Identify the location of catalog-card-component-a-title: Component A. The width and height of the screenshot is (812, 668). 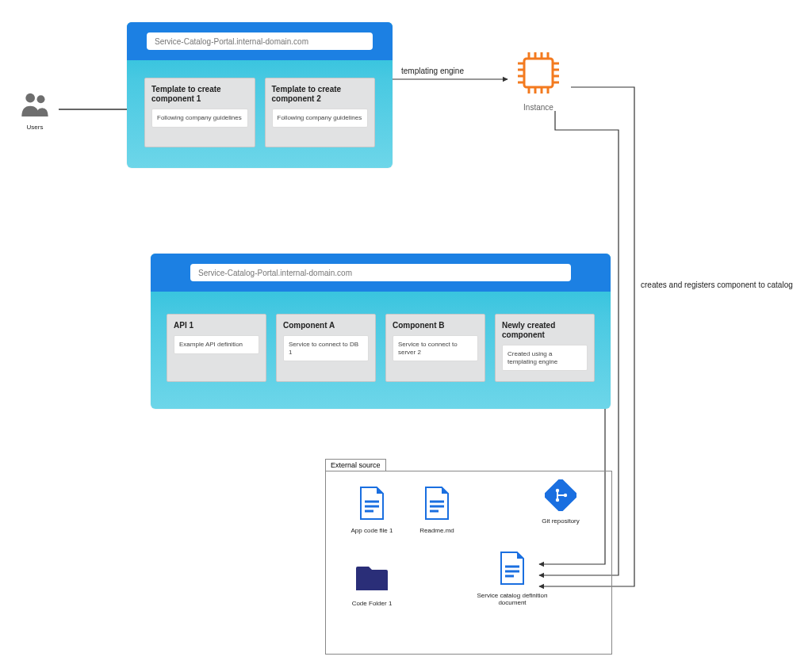
(326, 326).